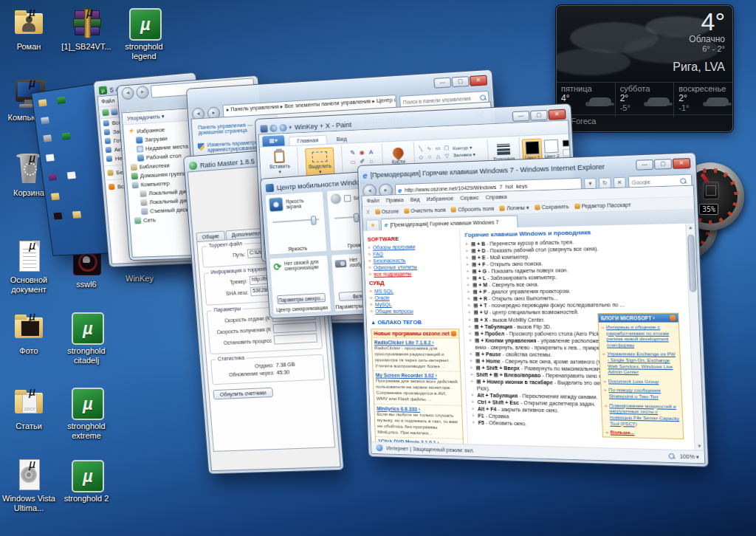  I want to click on menu-item: Справка, so click(496, 197).